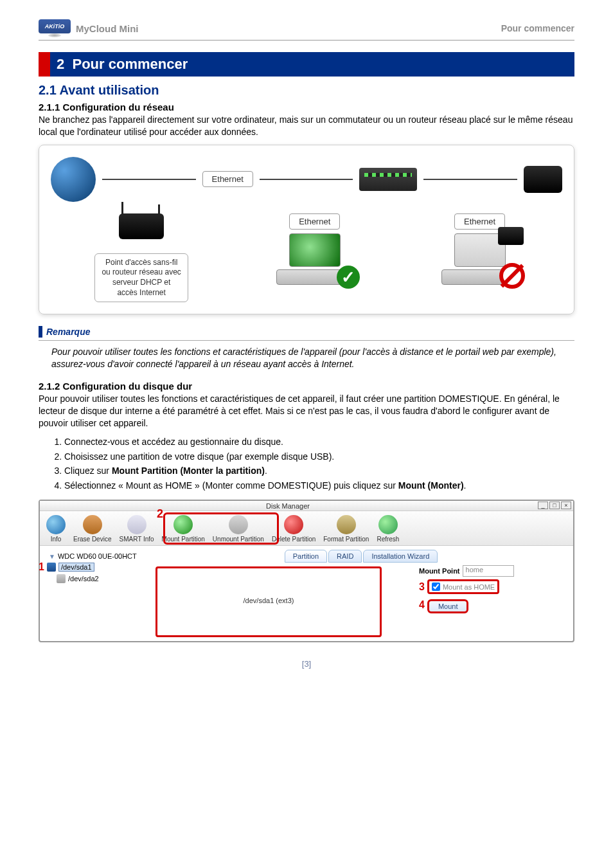 This screenshot has width=613, height=868. What do you see at coordinates (94, 593) in the screenshot?
I see `device-tree: ▼WDC WD60 0UE-00HCT 1 /dev/sda1 /dev/sda…` at bounding box center [94, 593].